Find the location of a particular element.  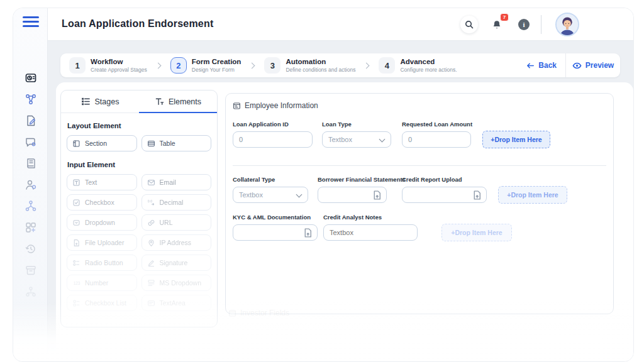

ip-address-icon is located at coordinates (151, 243).